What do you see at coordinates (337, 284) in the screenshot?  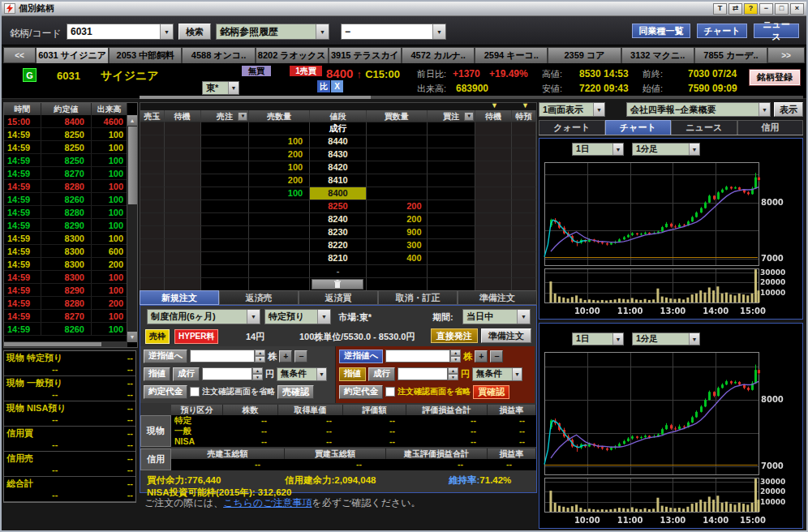 I see `trash-button` at bounding box center [337, 284].